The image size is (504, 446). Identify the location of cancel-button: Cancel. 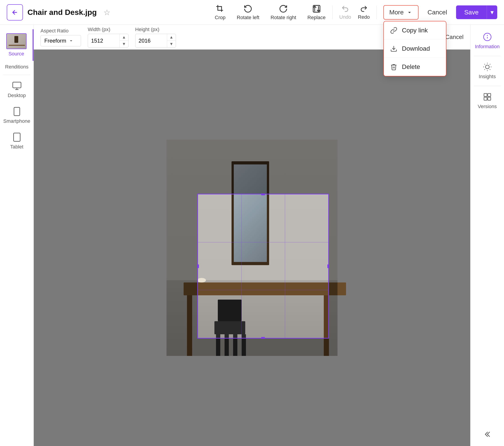
(437, 12).